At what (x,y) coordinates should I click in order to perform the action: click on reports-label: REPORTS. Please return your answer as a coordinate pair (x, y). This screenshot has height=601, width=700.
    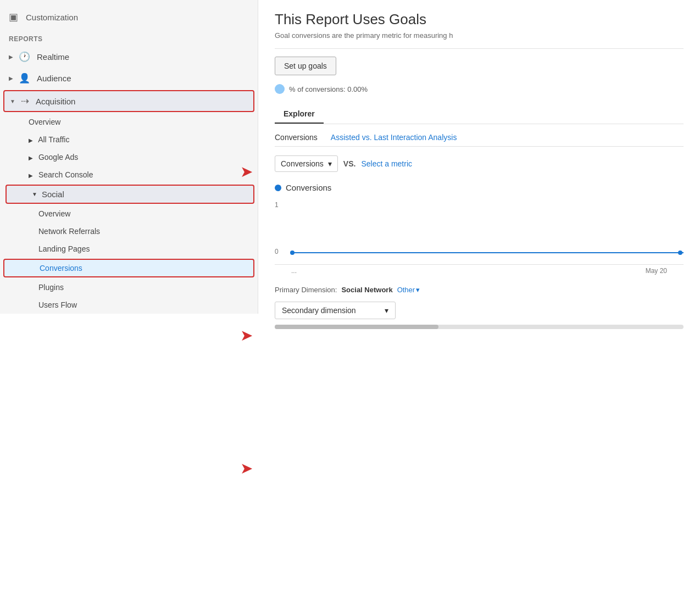
    Looking at the image, I should click on (129, 37).